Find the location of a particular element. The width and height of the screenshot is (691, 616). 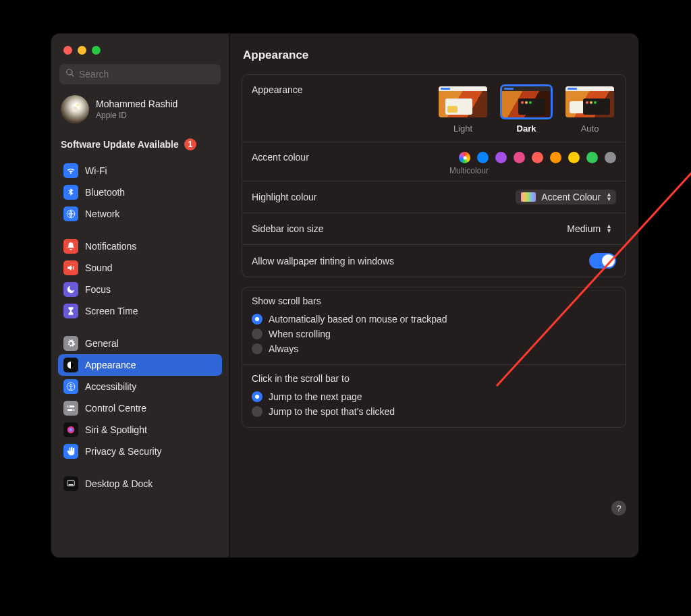

software-update-label: Software Update Available is located at coordinates (120, 144).